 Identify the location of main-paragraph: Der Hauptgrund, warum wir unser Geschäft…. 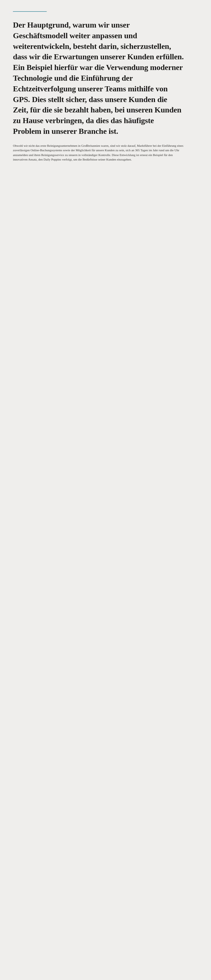
(98, 78).